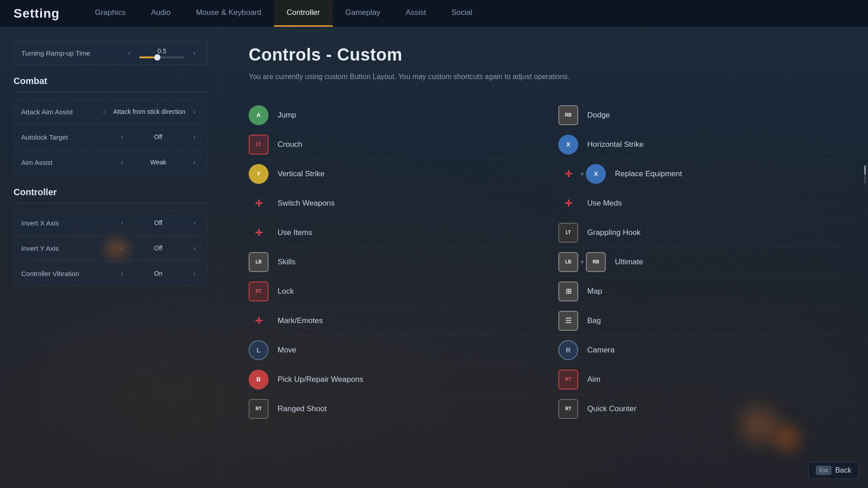  Describe the element at coordinates (843, 470) in the screenshot. I see `back-label: Back` at that location.